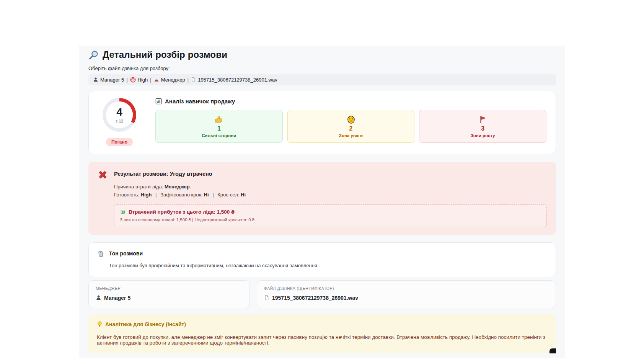 Image resolution: width=644 pixels, height=358 pixels. What do you see at coordinates (117, 298) in the screenshot?
I see `manager-value: Manager 5` at bounding box center [117, 298].